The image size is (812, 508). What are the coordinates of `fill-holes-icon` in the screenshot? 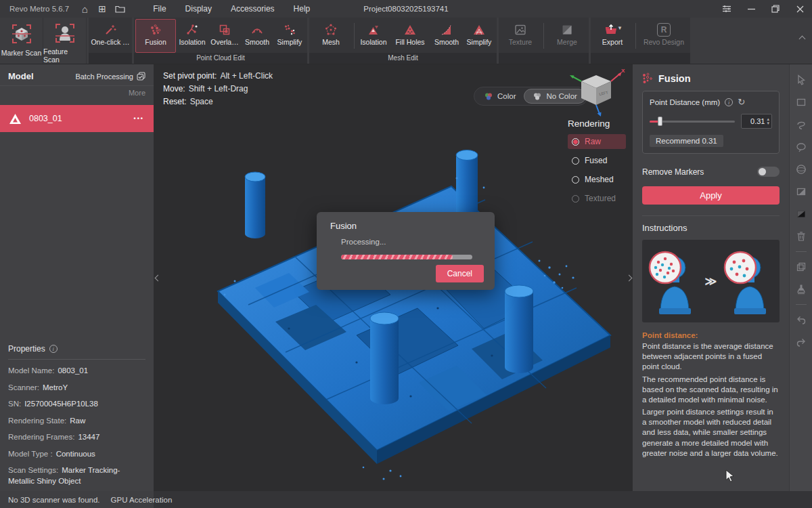 It's located at (410, 30).